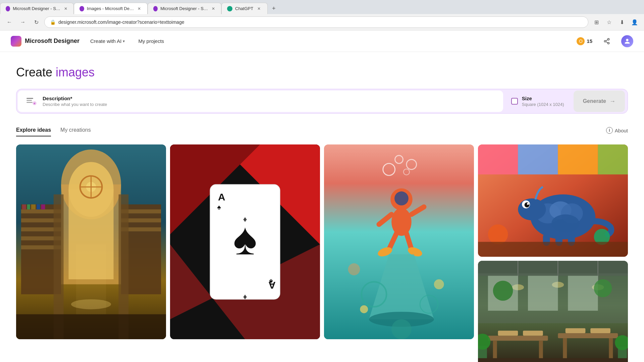 The height and width of the screenshot is (362, 644). What do you see at coordinates (75, 101) in the screenshot?
I see `description-labels: Description* Describe what you want to c…` at bounding box center [75, 101].